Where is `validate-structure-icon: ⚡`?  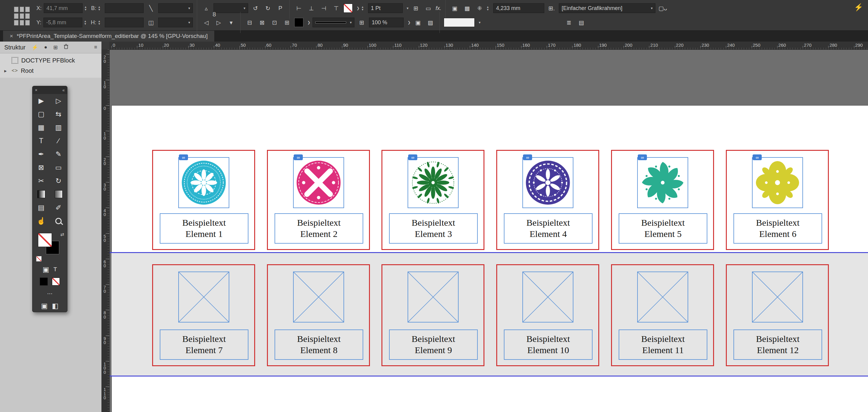 validate-structure-icon: ⚡ is located at coordinates (35, 48).